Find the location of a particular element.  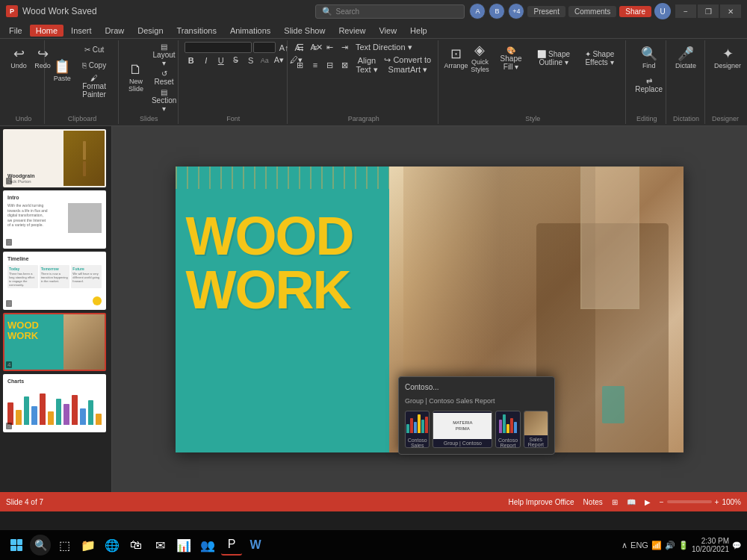

taskbar-edge: 🌐 is located at coordinates (112, 545).